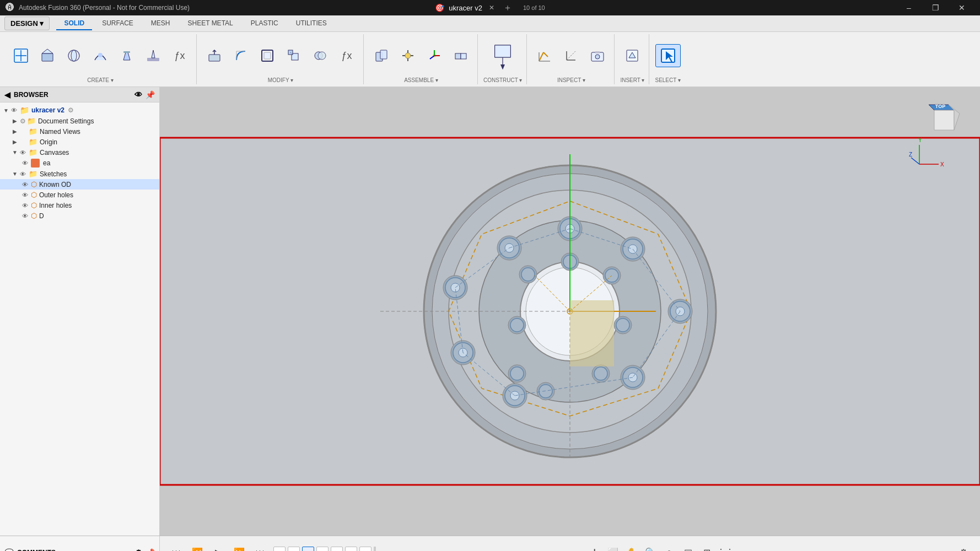 Image resolution: width=980 pixels, height=551 pixels. I want to click on tab-surface: SURFACE, so click(118, 24).